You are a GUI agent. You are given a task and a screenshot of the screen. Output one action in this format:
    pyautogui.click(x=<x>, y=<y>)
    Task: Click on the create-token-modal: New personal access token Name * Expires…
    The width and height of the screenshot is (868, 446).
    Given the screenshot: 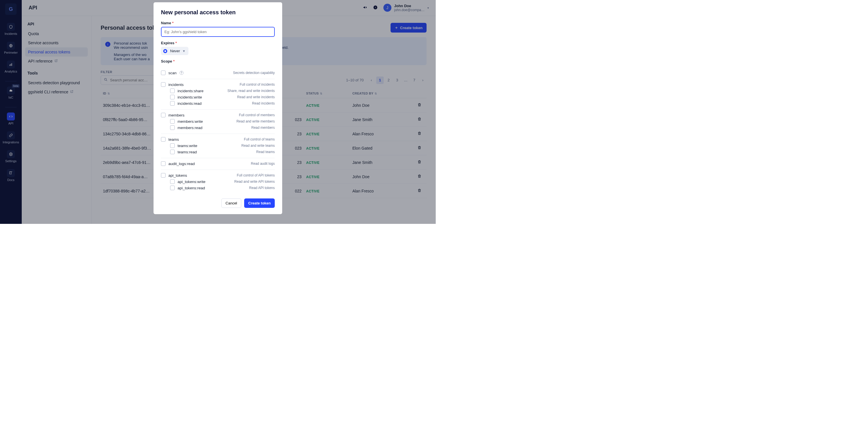 What is the action you would take?
    pyautogui.click(x=218, y=108)
    